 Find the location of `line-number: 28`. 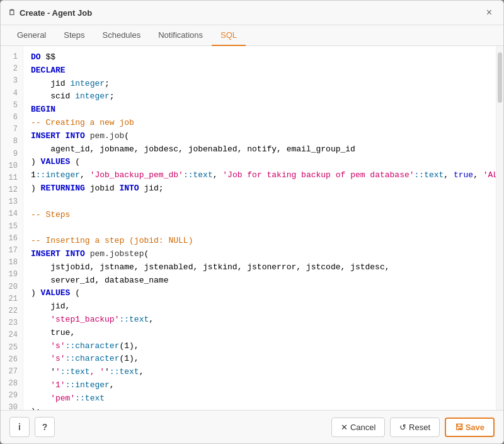

line-number: 28 is located at coordinates (11, 383).